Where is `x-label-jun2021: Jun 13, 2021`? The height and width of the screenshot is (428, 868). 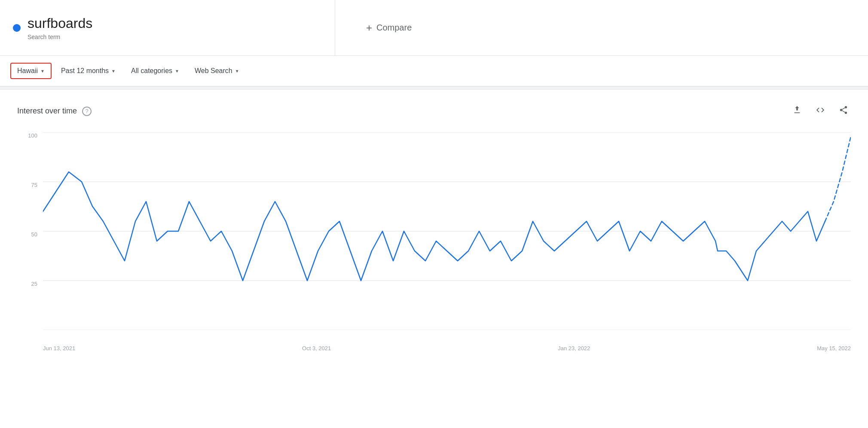
x-label-jun2021: Jun 13, 2021 is located at coordinates (59, 348).